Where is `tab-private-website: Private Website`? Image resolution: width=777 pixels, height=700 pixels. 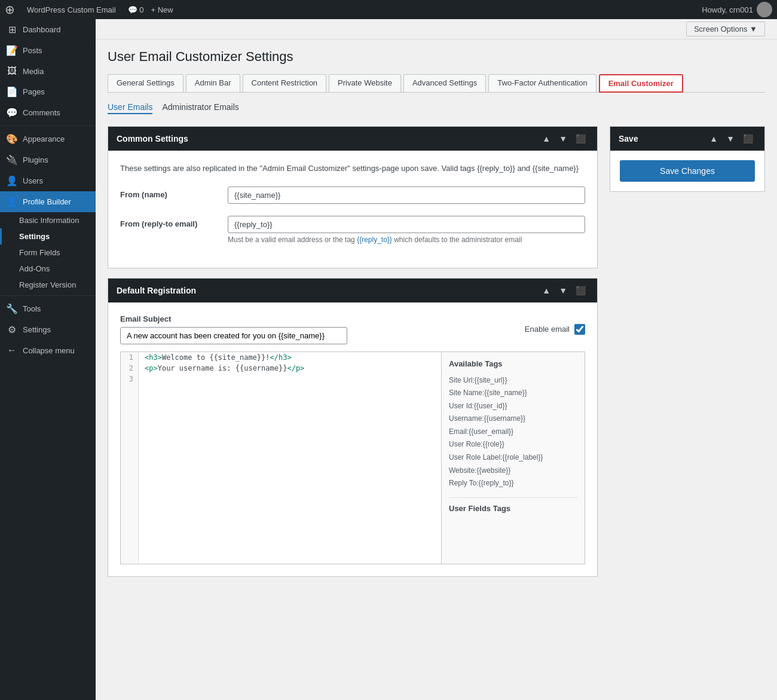
tab-private-website: Private Website is located at coordinates (365, 83).